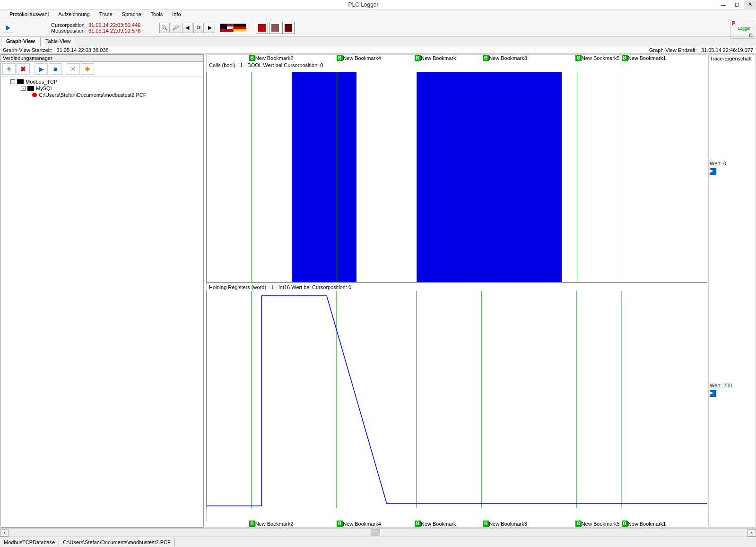 The height and width of the screenshot is (547, 756). I want to click on language-flags, so click(233, 28).